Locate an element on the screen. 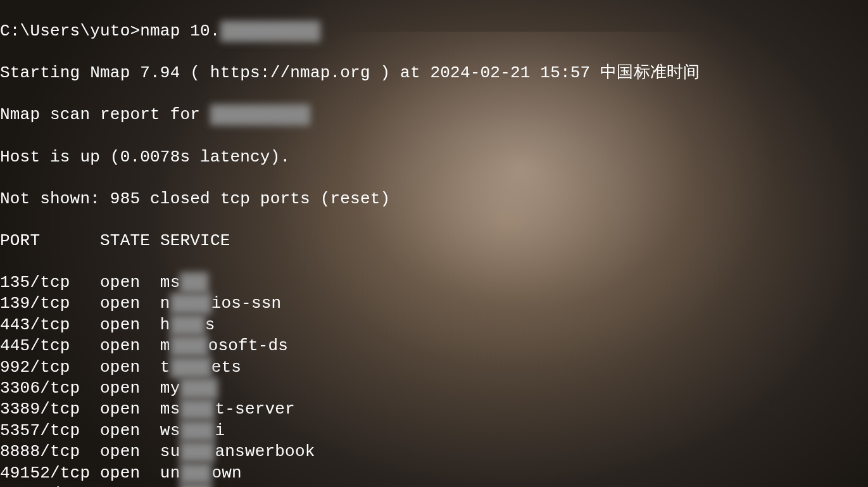 The image size is (868, 487). report-prefix: Nmap scan report for is located at coordinates (105, 115).